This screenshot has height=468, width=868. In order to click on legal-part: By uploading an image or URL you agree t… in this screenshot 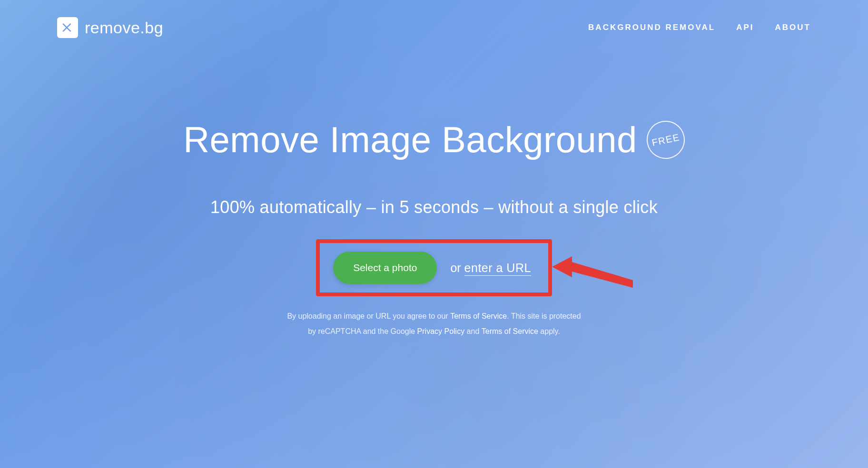, I will do `click(368, 316)`.